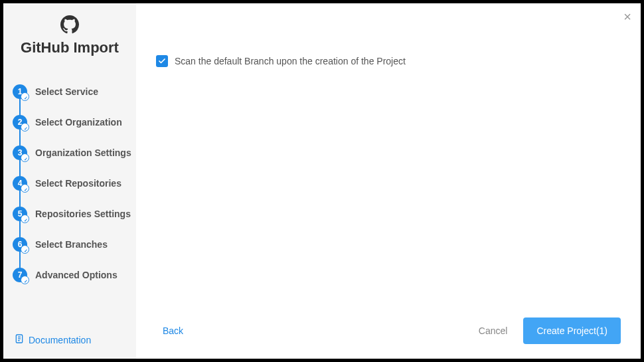 The width and height of the screenshot is (644, 362). I want to click on step-badge: 4 ✓, so click(20, 183).